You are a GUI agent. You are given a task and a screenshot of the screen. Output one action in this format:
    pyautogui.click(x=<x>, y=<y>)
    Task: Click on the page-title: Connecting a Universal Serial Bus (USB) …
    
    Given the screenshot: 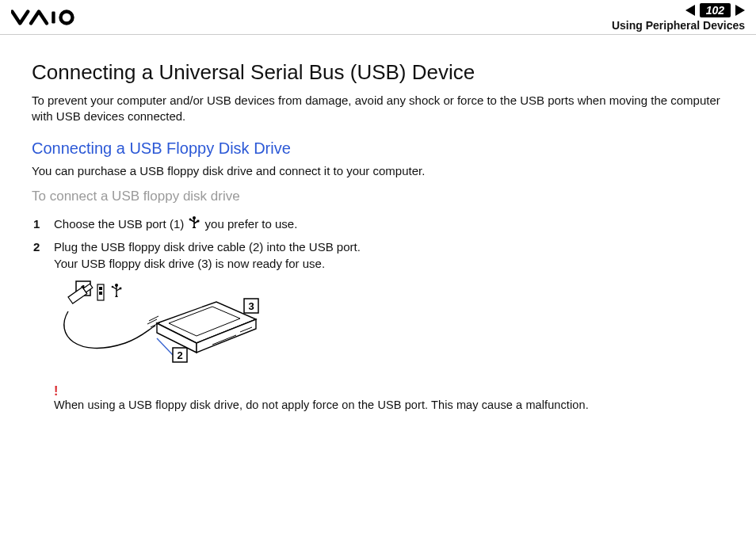 What is the action you would take?
    pyautogui.click(x=378, y=73)
    